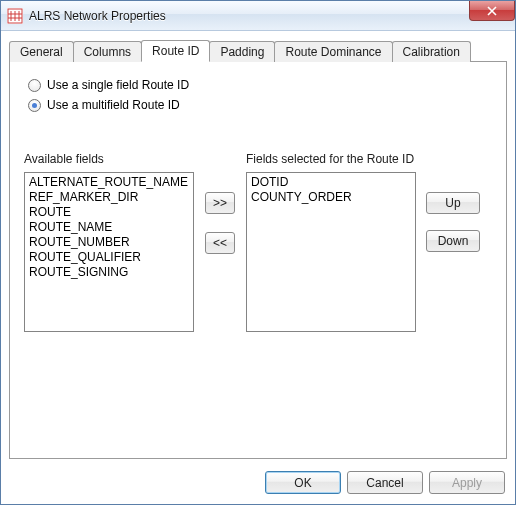  What do you see at coordinates (114, 105) in the screenshot?
I see `radio-multi-label: Use a multifield Route ID` at bounding box center [114, 105].